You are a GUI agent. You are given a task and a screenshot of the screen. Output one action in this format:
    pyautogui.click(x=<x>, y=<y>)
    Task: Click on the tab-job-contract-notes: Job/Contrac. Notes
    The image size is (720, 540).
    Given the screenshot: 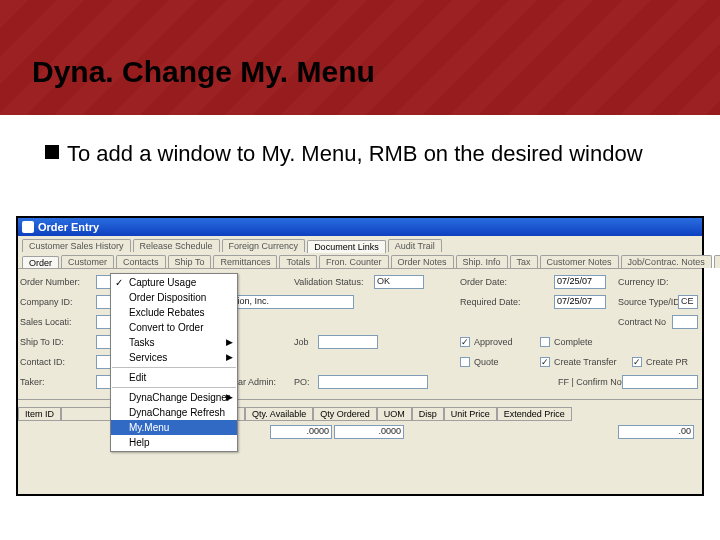 What is the action you would take?
    pyautogui.click(x=666, y=262)
    